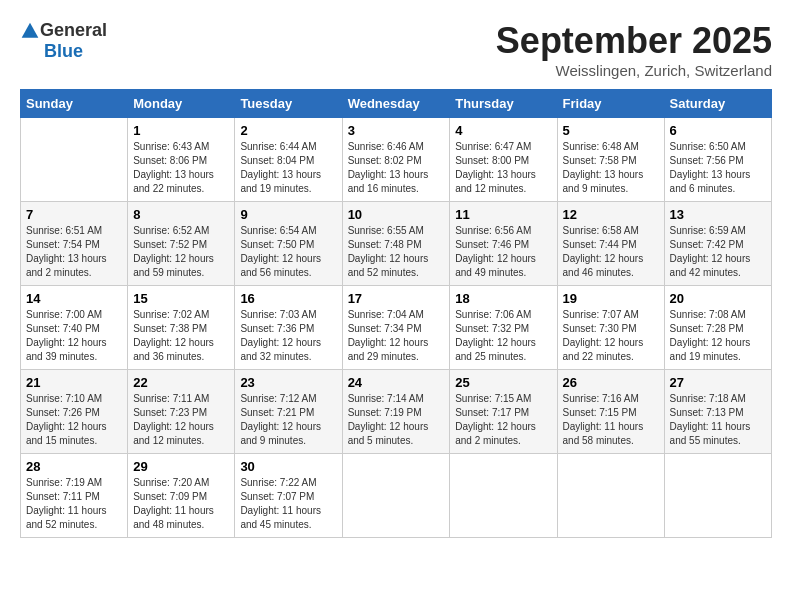 The width and height of the screenshot is (792, 612). Describe the element at coordinates (504, 412) in the screenshot. I see `calendar-cell: 25Sunrise: 7:15 AM Sunset: 7:17 PM Dayli…` at that location.